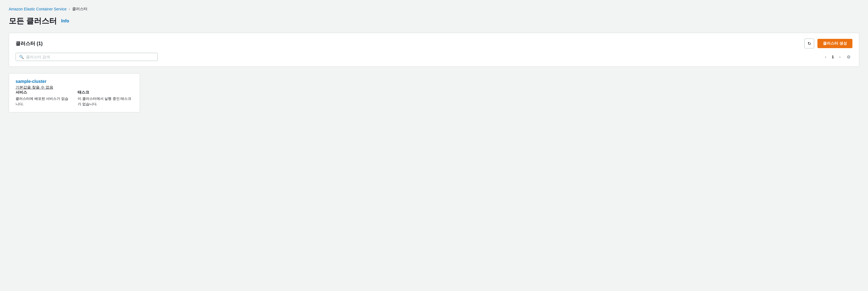  What do you see at coordinates (43, 101) in the screenshot?
I see `service-value: 클러스터에 배포된 서비스가 없습니다.` at bounding box center [43, 101].